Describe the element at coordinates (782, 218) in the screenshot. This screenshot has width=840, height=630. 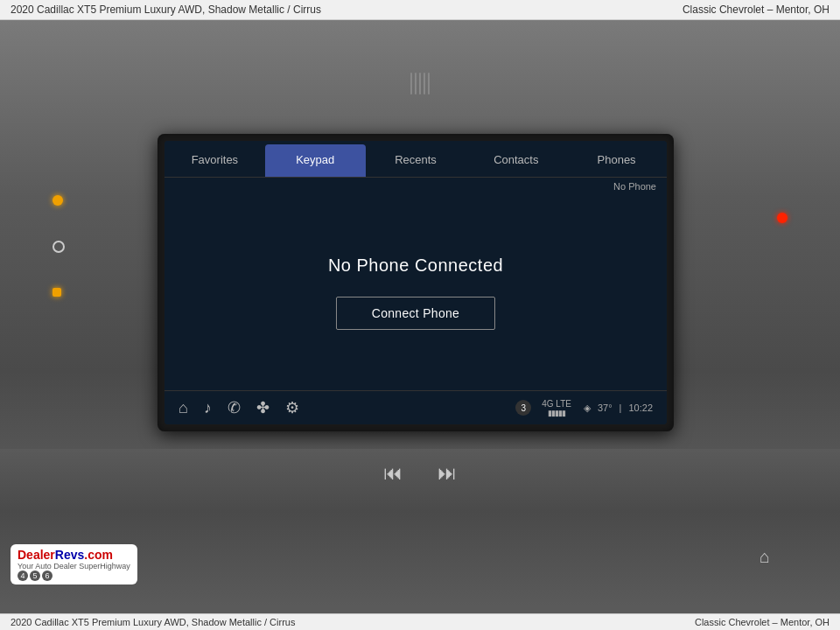
I see `indicator-red` at that location.